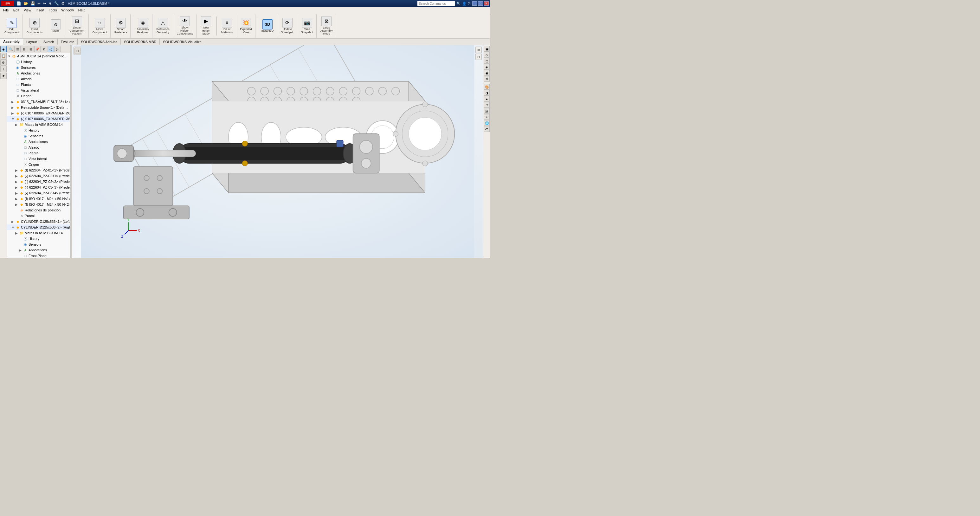  Describe the element at coordinates (486, 3) in the screenshot. I see `close-button: ✕` at that location.